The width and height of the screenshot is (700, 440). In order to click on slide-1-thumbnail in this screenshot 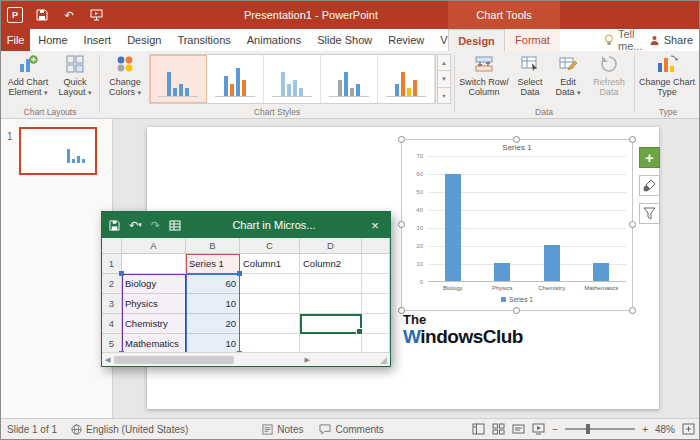, I will do `click(58, 151)`.